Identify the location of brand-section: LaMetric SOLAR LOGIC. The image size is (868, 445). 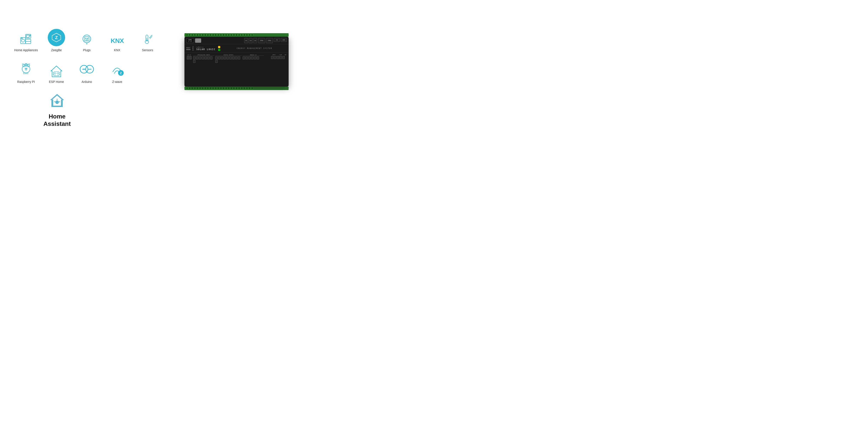
(206, 49).